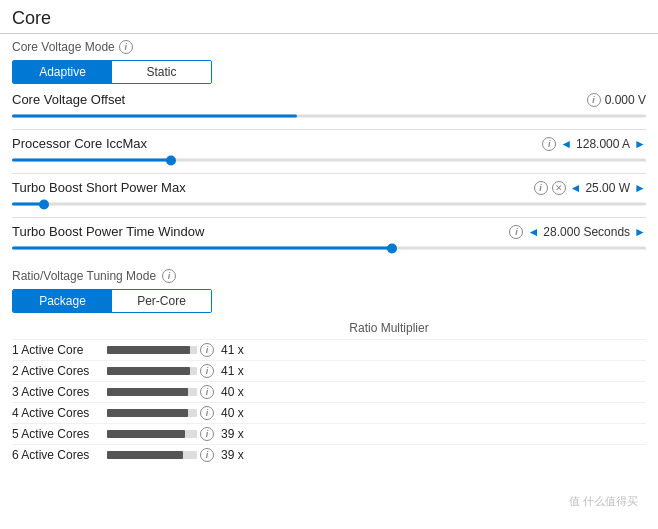  Describe the element at coordinates (329, 329) in the screenshot. I see `ratio-col-header: Ratio Multiplier` at that location.